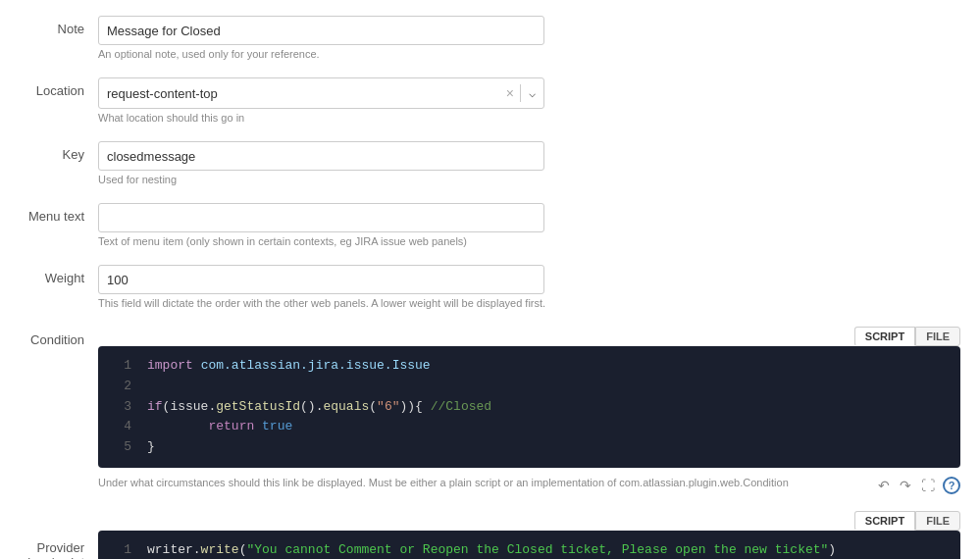 The height and width of the screenshot is (559, 980). What do you see at coordinates (443, 483) in the screenshot?
I see `condition-hint: Under what circumstances should this lin…` at bounding box center [443, 483].